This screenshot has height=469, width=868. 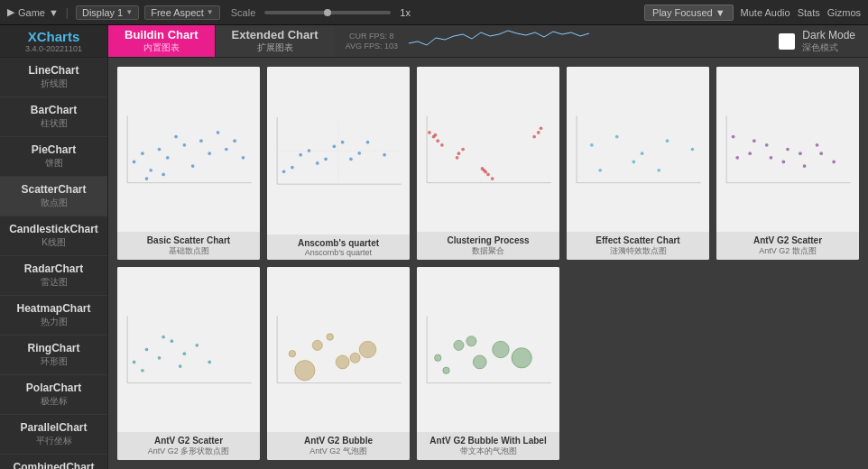 I want to click on chart-name-en-1: Anscomb's quartet, so click(x=338, y=244).